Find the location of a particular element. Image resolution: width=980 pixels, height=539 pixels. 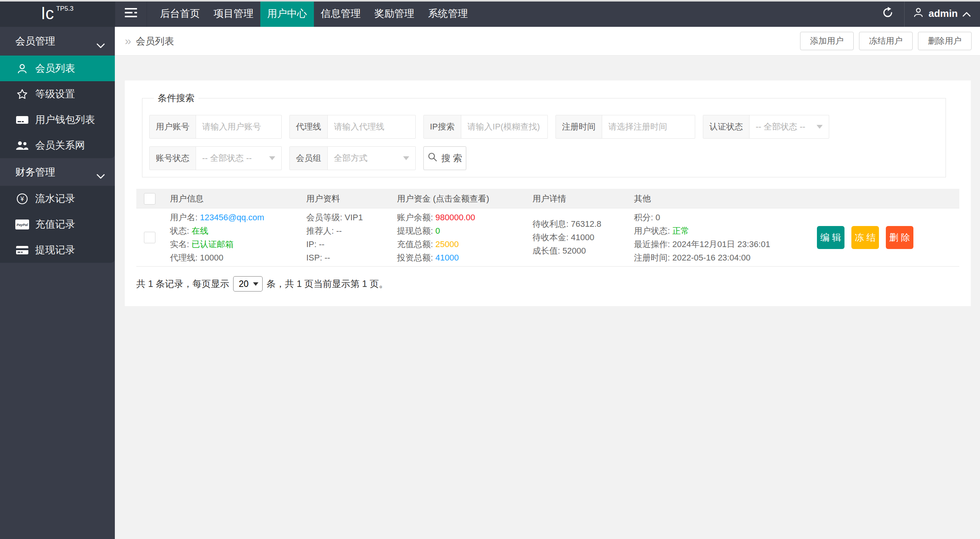

star-icon is located at coordinates (22, 94).